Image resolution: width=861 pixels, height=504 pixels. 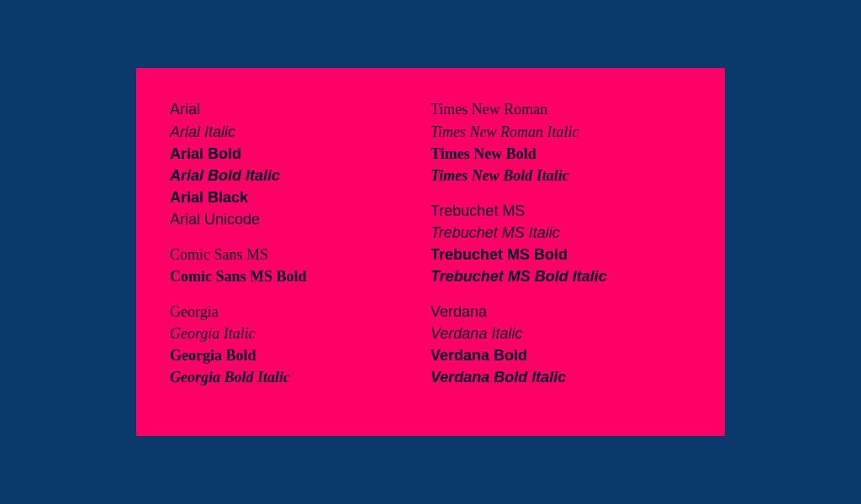 I want to click on font-label: Trebuchet MS Italic, so click(x=561, y=233).